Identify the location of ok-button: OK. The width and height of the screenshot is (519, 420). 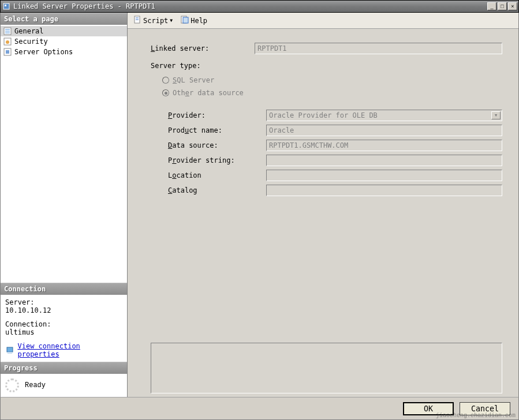
(428, 408).